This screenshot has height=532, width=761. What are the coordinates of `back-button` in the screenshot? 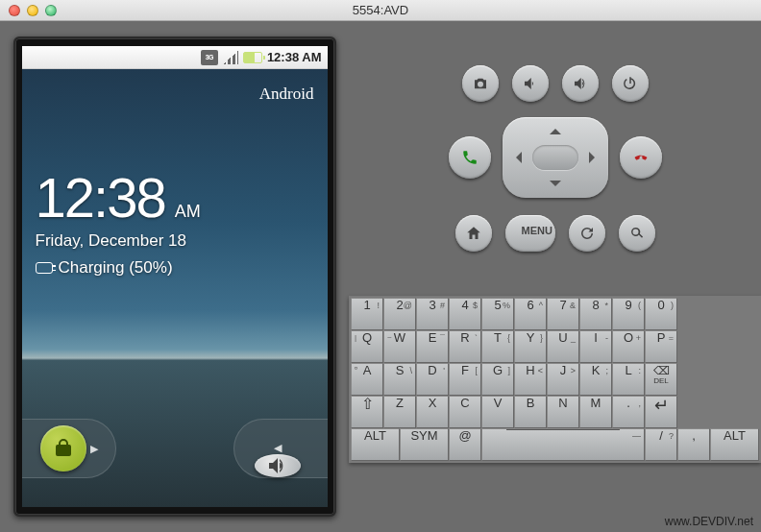 It's located at (587, 233).